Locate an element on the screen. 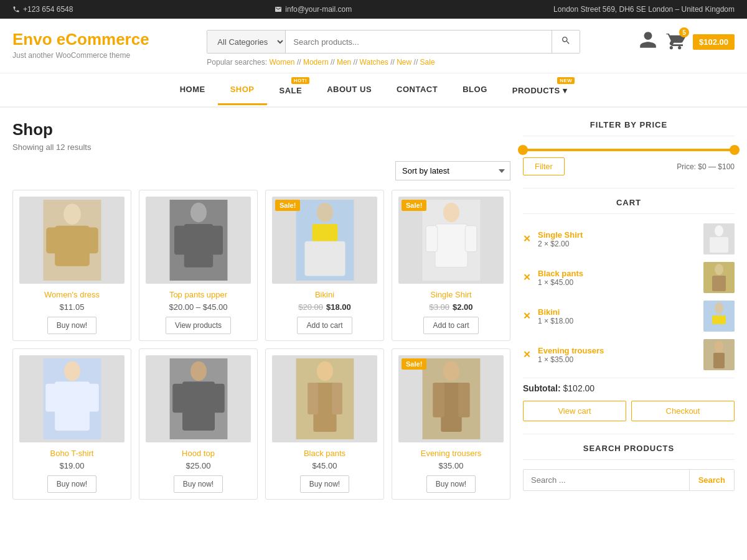  cart-item-name: Bikini is located at coordinates (618, 312).